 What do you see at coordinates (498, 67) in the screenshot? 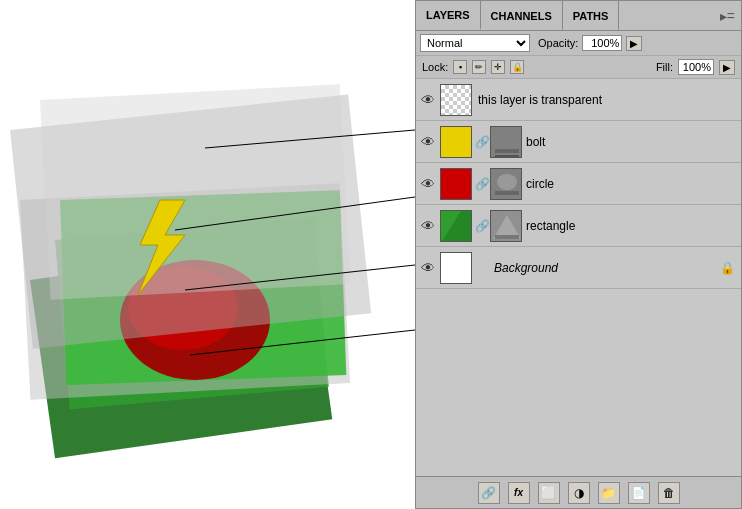
I see `lock-position-btn: ✛` at bounding box center [498, 67].